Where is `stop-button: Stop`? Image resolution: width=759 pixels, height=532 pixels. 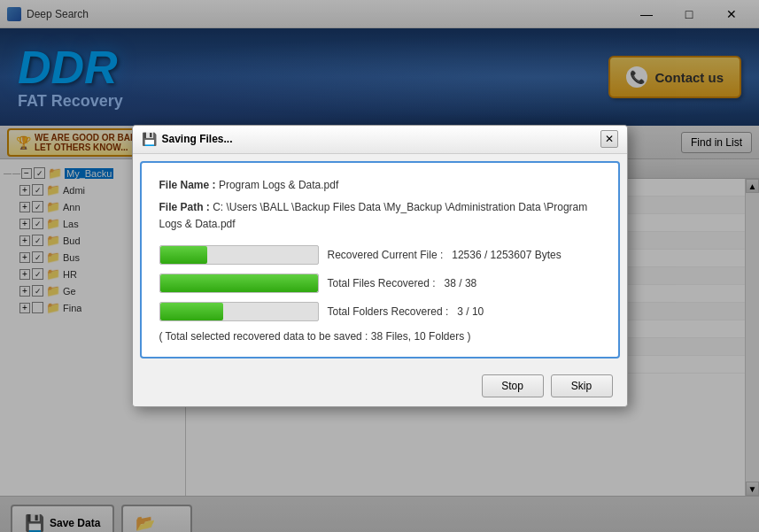 stop-button: Stop is located at coordinates (513, 386).